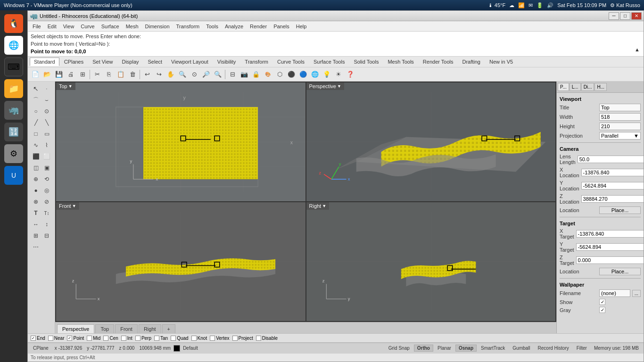 This screenshot has height=362, width=644. Describe the element at coordinates (194, 74) in the screenshot. I see `tb-zoom-extents: ⊙` at that location.